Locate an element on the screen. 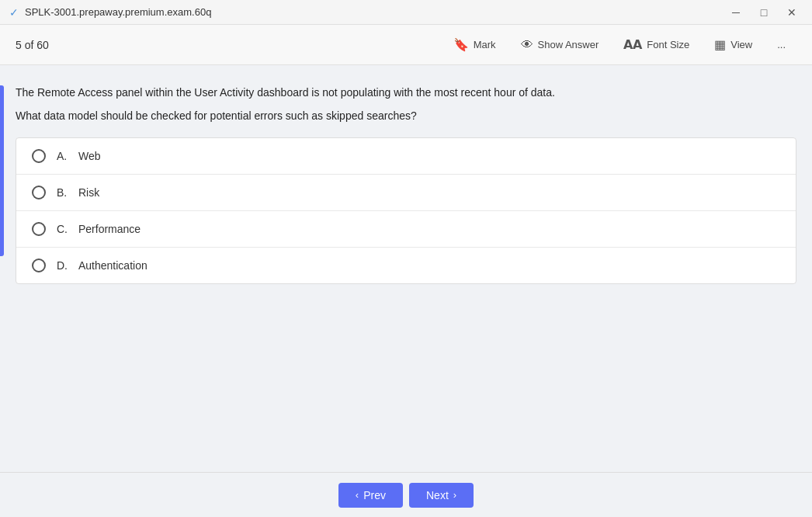 This screenshot has width=812, height=517. question-text-2: What data model should be checked for po… is located at coordinates (406, 116).